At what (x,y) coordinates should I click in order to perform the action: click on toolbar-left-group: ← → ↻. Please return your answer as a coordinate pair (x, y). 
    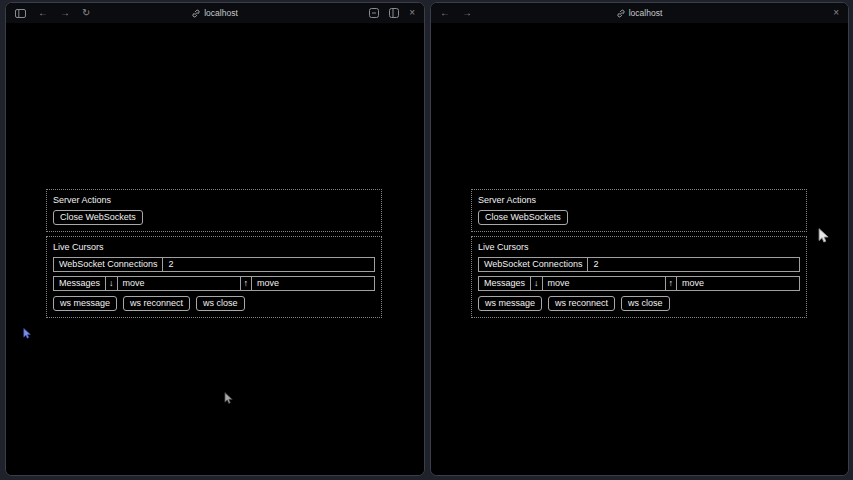
    Looking at the image, I should click on (52, 13).